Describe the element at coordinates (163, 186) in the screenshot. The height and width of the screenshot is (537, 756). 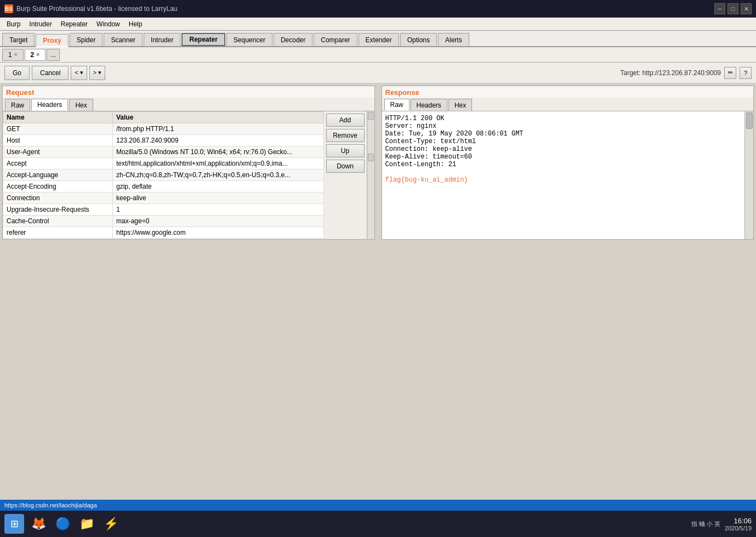
I see `table-row: Accept-Encodinggzip, deflate` at that location.